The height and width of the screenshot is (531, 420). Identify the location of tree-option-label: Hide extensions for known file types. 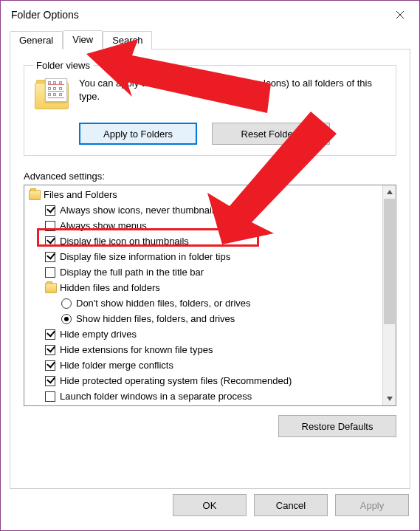
(136, 350).